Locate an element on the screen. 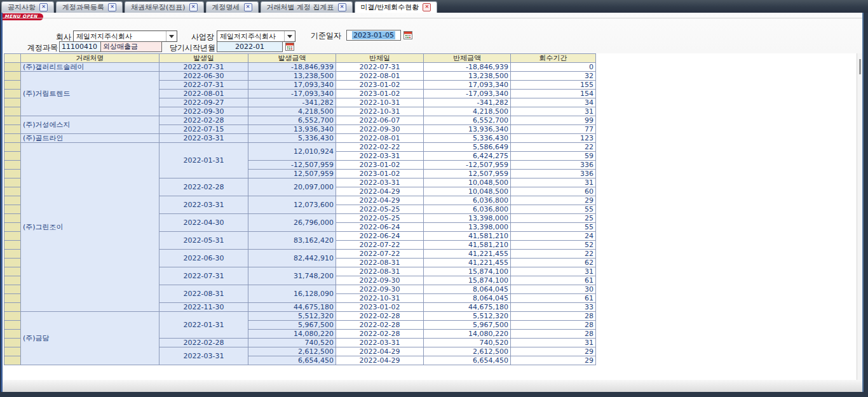  cell-settle-amount: 2,612,500 is located at coordinates (468, 352).